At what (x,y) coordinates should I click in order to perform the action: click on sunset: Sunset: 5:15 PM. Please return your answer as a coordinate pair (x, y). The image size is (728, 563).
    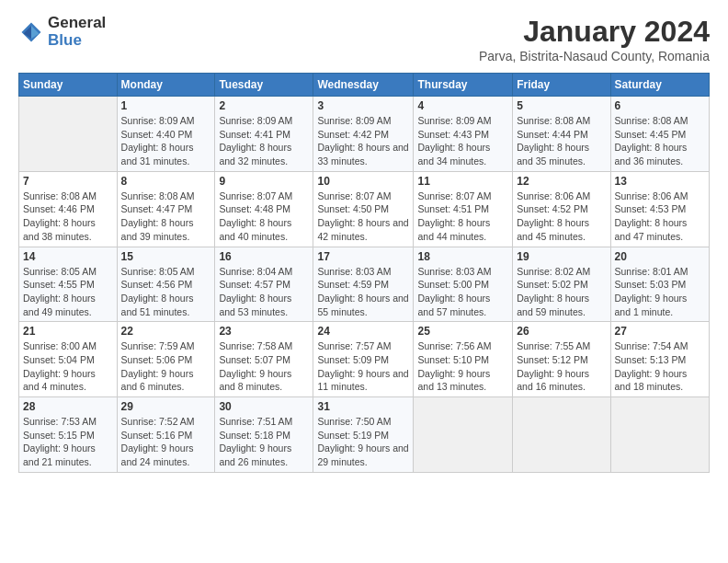
    Looking at the image, I should click on (59, 435).